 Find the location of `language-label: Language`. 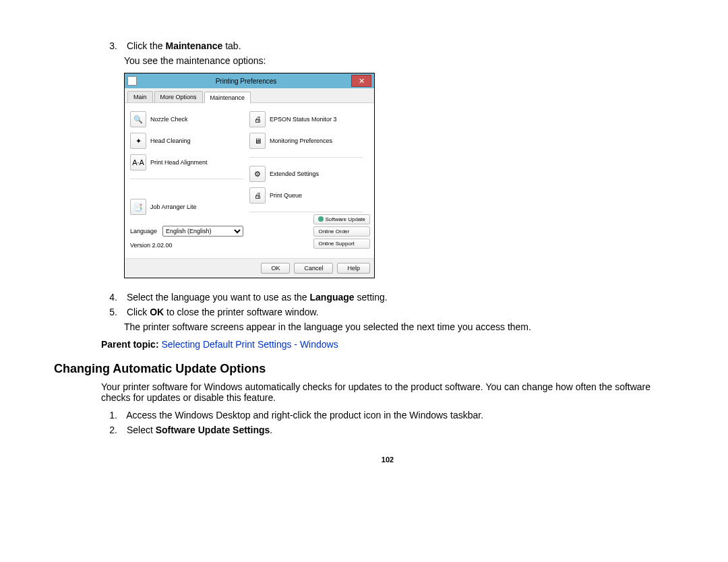

language-label: Language is located at coordinates (146, 231).